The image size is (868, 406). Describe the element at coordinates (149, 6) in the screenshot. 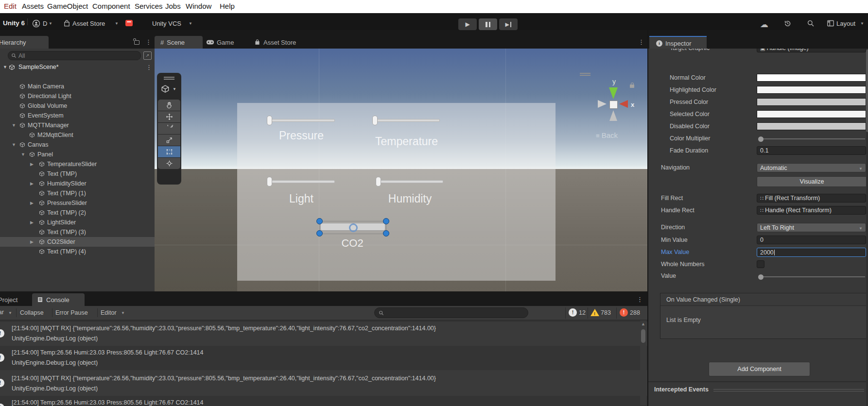

I see `menu-services: Services` at that location.